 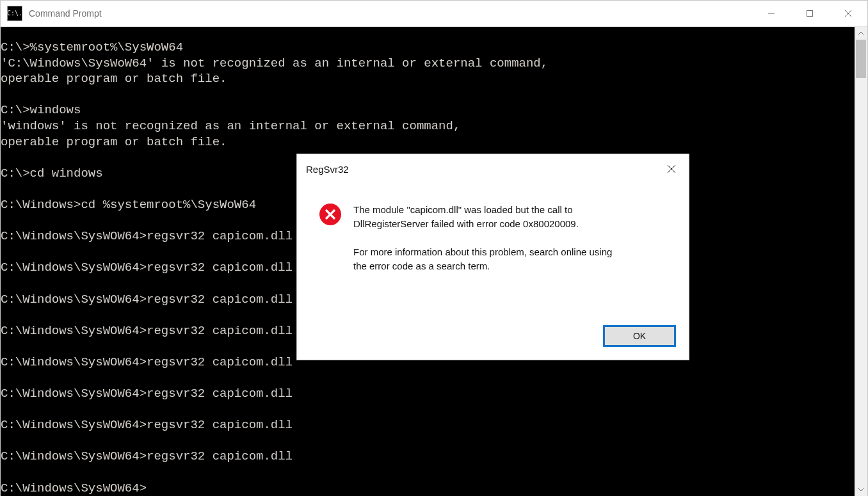 What do you see at coordinates (861, 33) in the screenshot?
I see `scroll-up-arrow-icon` at bounding box center [861, 33].